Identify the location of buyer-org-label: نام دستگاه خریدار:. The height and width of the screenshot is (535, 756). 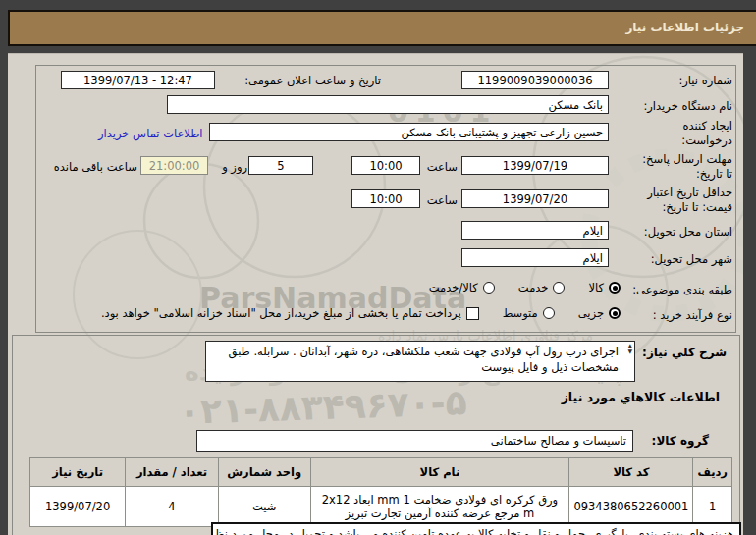
(687, 106).